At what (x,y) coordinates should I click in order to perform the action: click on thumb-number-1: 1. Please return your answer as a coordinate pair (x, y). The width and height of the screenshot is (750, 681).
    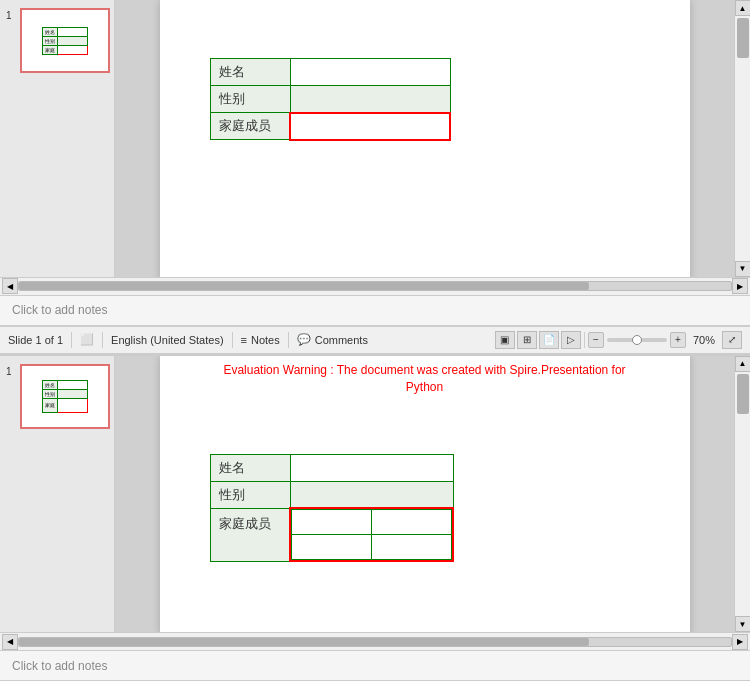
    Looking at the image, I should click on (9, 16).